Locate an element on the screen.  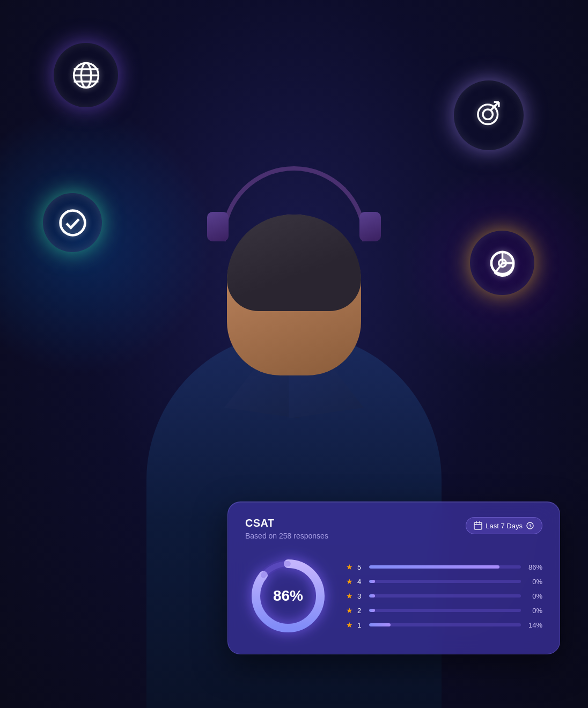
star-icon-2: ★ is located at coordinates (350, 610).